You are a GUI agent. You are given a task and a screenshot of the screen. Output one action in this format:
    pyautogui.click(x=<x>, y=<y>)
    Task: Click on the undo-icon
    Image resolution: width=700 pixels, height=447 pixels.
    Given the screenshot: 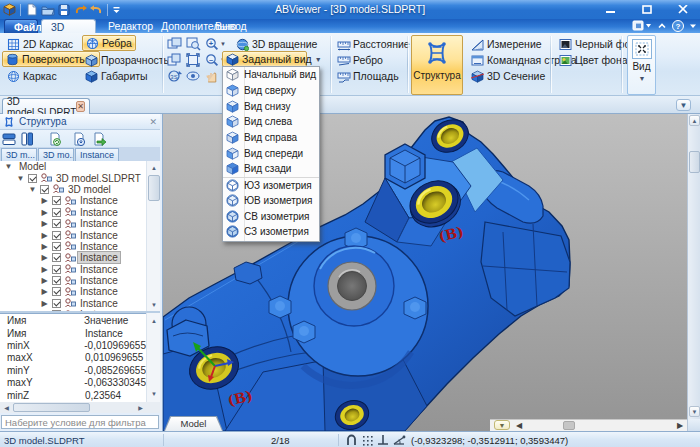 What is the action you would take?
    pyautogui.click(x=80, y=10)
    